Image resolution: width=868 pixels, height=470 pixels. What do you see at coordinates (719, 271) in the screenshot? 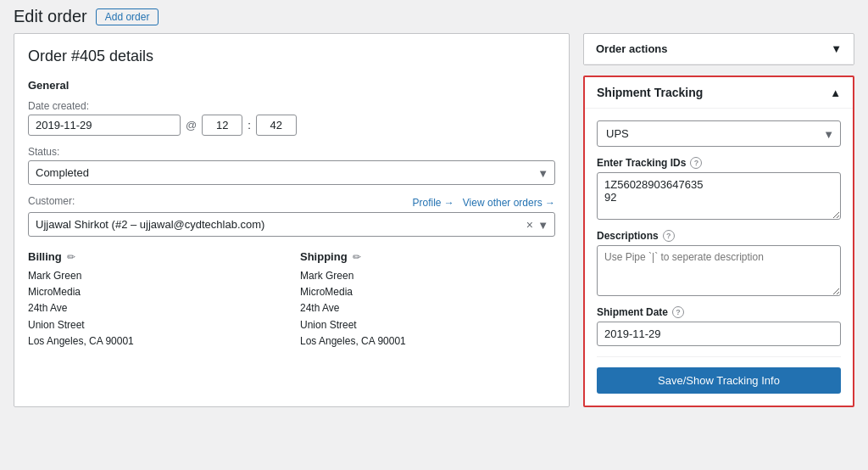
I see `descriptions-input` at bounding box center [719, 271].